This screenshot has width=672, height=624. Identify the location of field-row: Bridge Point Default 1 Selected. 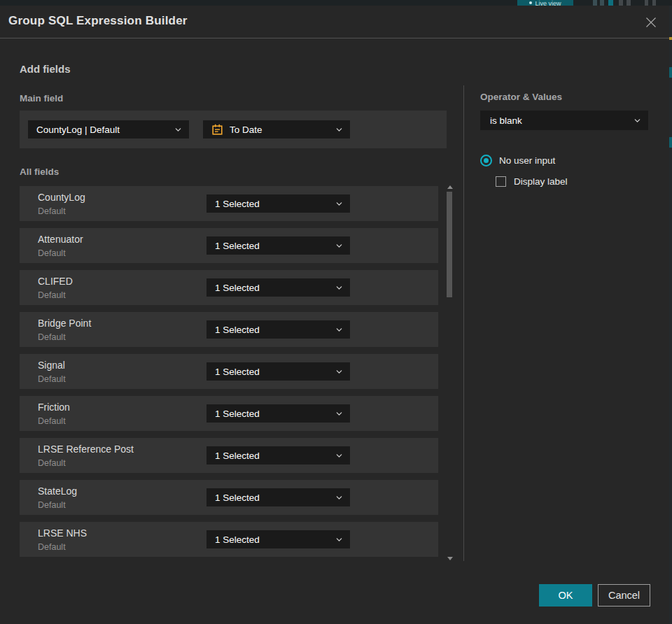
(229, 329).